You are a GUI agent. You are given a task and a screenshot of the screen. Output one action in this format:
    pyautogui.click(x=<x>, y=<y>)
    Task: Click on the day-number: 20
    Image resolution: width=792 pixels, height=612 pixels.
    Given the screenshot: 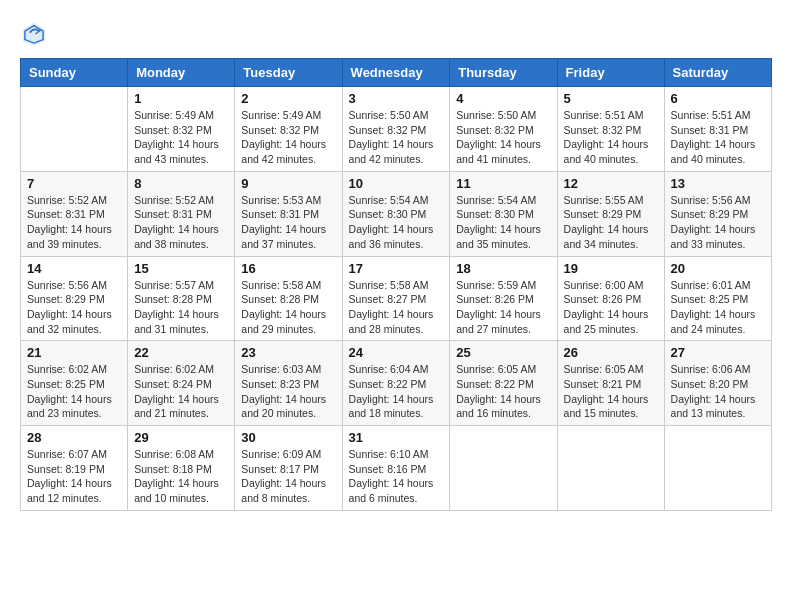 What is the action you would take?
    pyautogui.click(x=718, y=268)
    